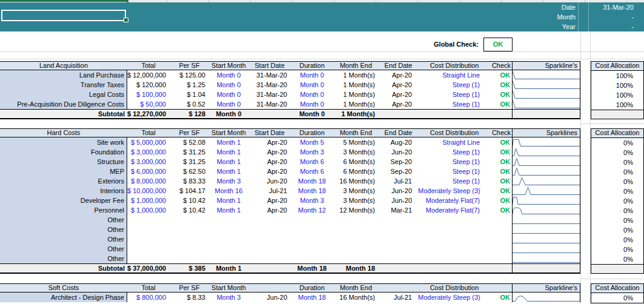  I want to click on cell-label: Developer Fee, so click(64, 200).